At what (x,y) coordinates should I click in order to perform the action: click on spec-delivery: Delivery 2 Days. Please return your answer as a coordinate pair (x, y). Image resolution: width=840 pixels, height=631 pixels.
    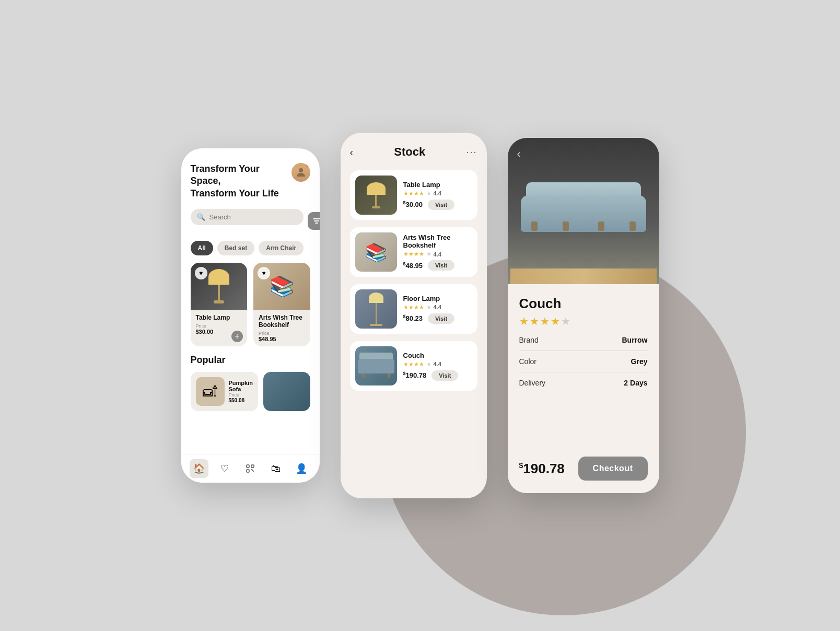
    Looking at the image, I should click on (584, 386).